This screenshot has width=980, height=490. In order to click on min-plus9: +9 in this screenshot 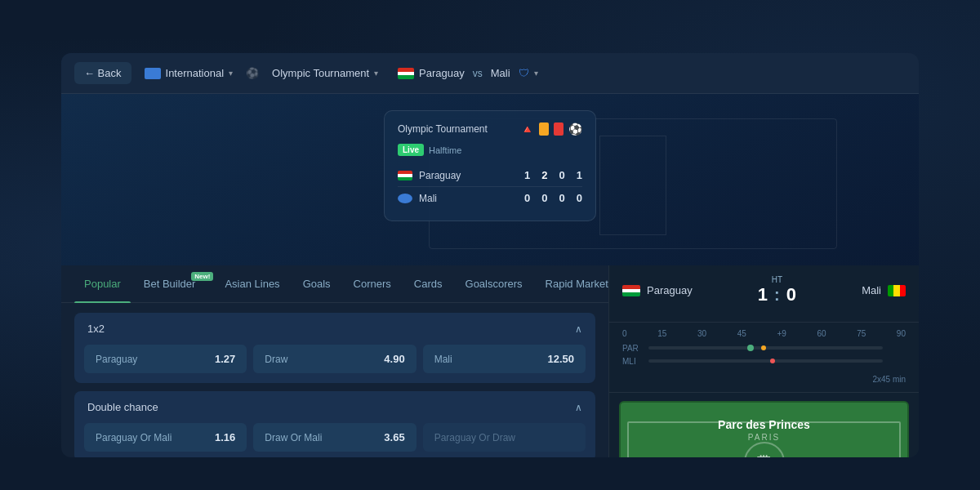, I will do `click(781, 333)`.